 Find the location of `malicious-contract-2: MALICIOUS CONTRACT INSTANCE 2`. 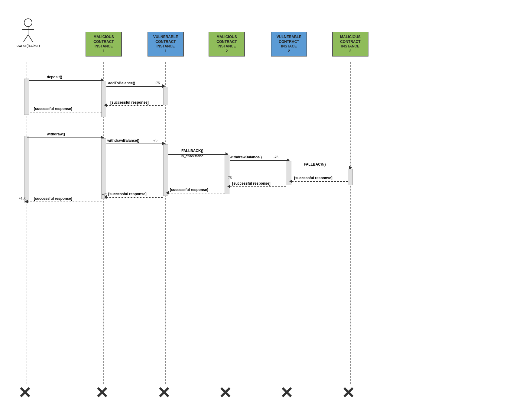

malicious-contract-2: MALICIOUS CONTRACT INSTANCE 2 is located at coordinates (227, 44).